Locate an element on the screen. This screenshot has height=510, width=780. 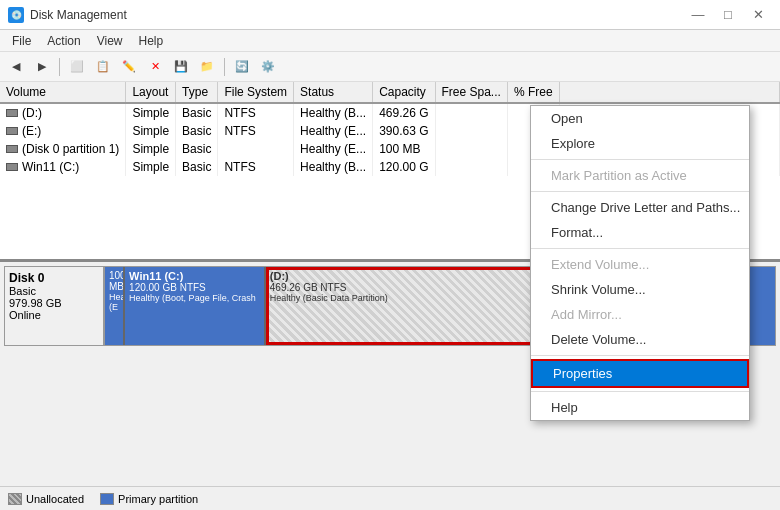
tb-settings: ⚙️ is located at coordinates (268, 67).